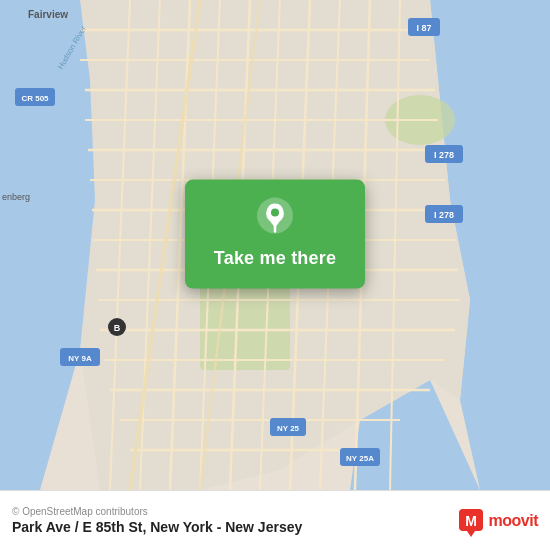 This screenshot has width=550, height=550. Describe the element at coordinates (234, 520) in the screenshot. I see `footer-text-group: © OpenStreetMap contributors Park Ave / …` at that location.